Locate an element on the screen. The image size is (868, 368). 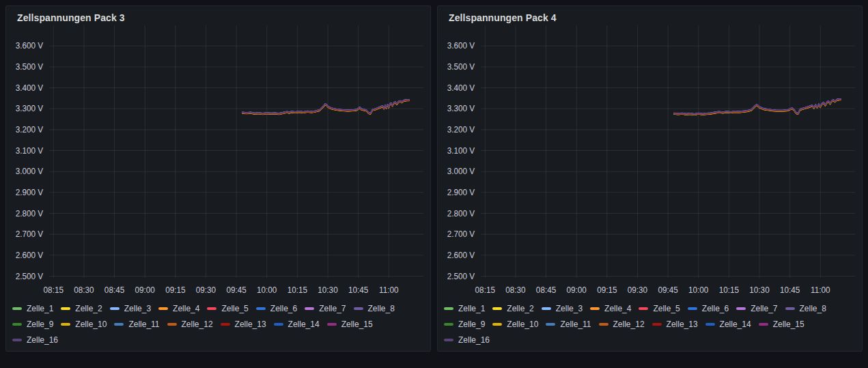
svg-text: 3.500 V is located at coordinates (30, 67).